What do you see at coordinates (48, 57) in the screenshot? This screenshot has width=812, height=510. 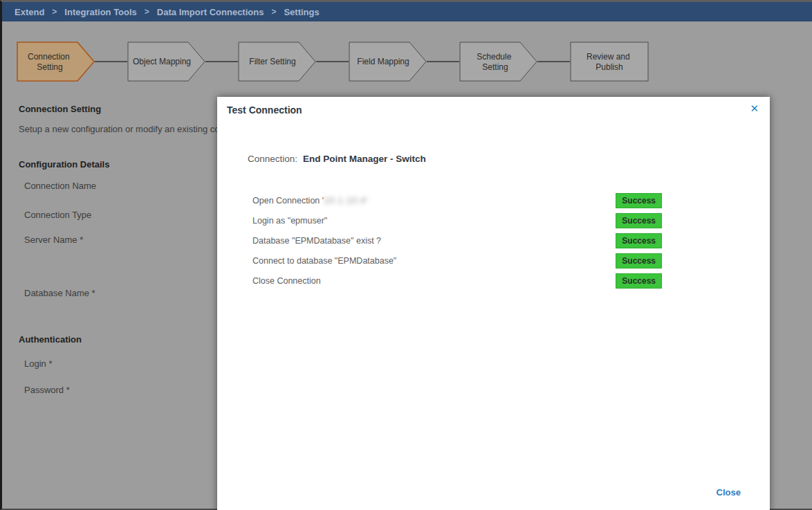 I see `step-label-line: Connection` at bounding box center [48, 57].